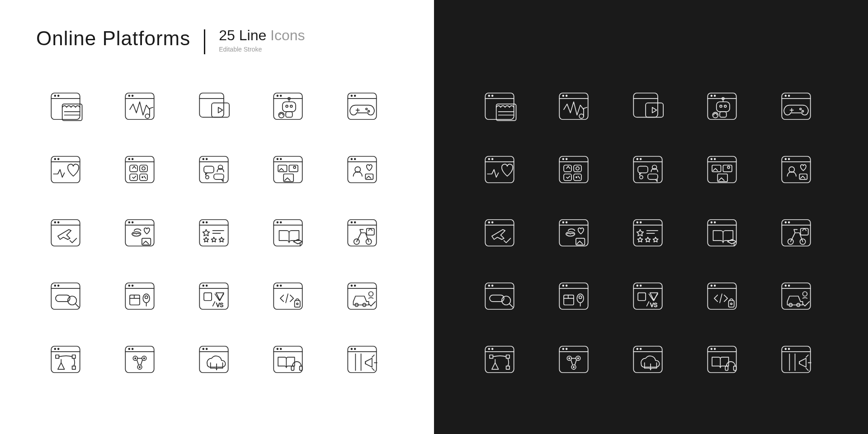 This screenshot has height=434, width=868. What do you see at coordinates (217, 45) in the screenshot?
I see `header: Online Platforms 25 Line Icons Editable …` at bounding box center [217, 45].